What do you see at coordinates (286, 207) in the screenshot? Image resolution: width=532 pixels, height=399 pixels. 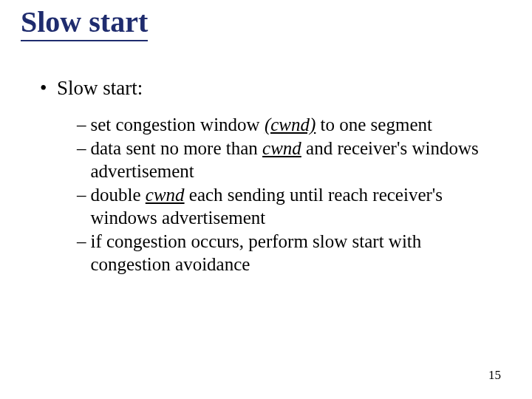 I see `sub-bullet-item: – double cwnd each sending until reach r…` at bounding box center [286, 207].